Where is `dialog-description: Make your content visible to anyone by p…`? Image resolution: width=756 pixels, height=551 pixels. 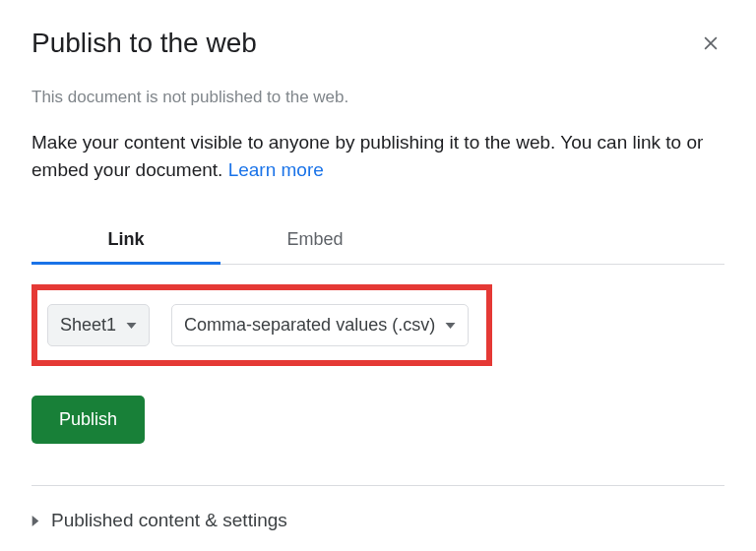 dialog-description: Make your content visible to anyone by p… is located at coordinates (378, 155).